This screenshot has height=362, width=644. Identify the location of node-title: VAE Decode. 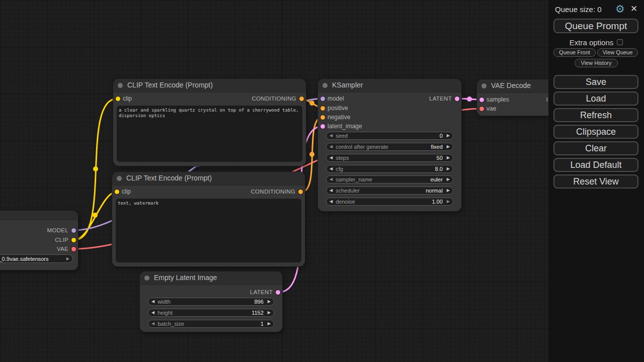
(511, 85).